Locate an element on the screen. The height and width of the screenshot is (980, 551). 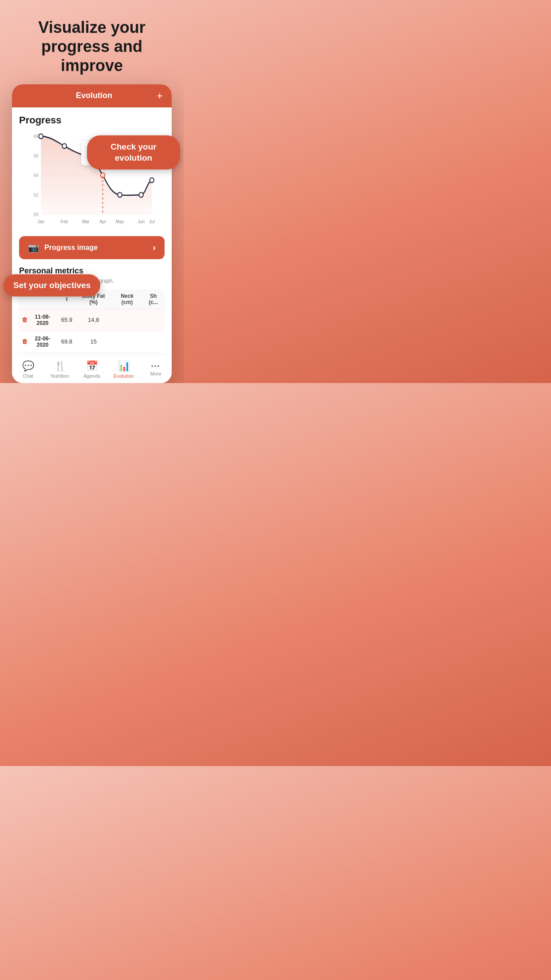
svg-text: Mar is located at coordinates (86, 221).